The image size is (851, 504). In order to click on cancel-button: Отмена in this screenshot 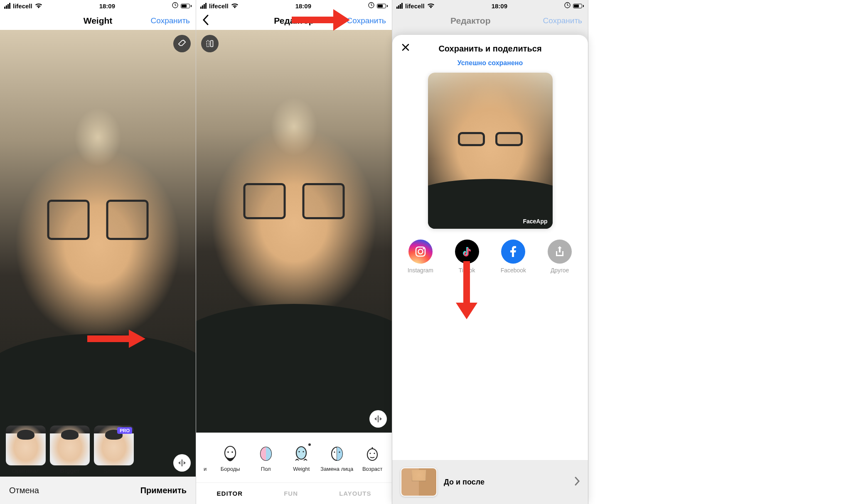, I will do `click(24, 491)`.